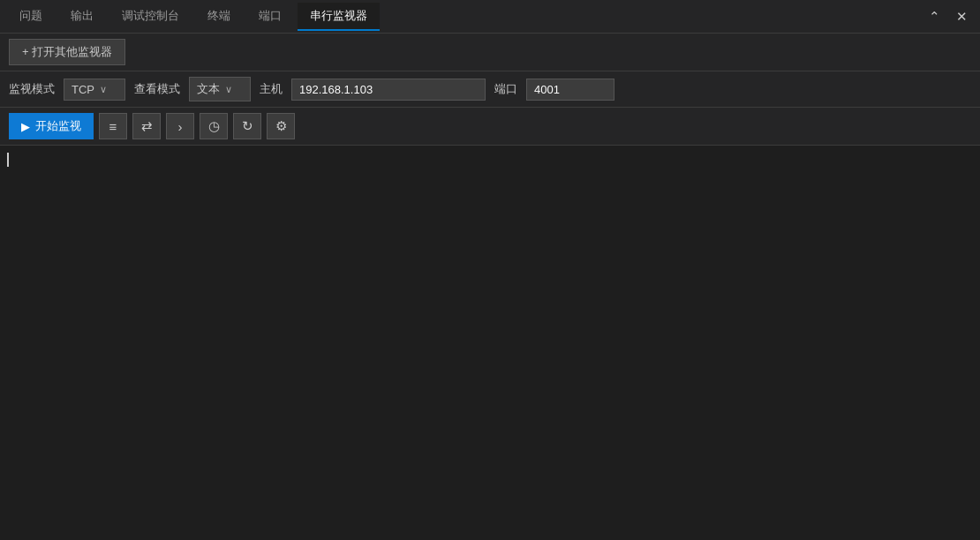 The image size is (980, 540). What do you see at coordinates (31, 17) in the screenshot?
I see `tab-issues: 问题` at bounding box center [31, 17].